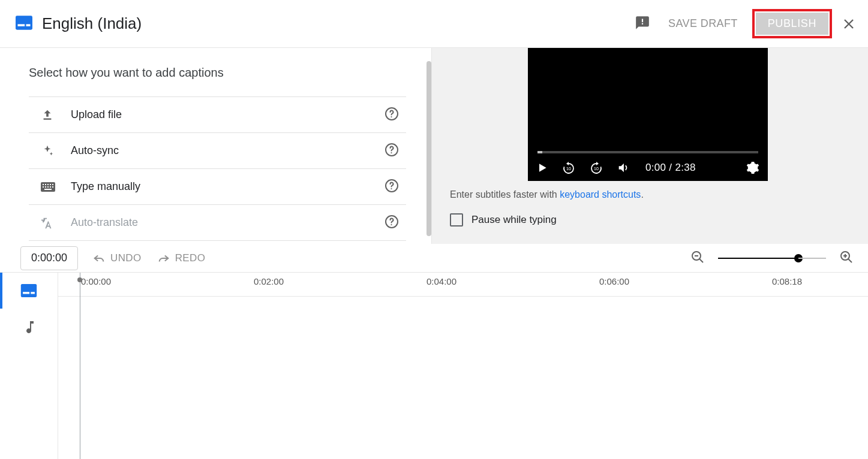 The width and height of the screenshot is (868, 459). What do you see at coordinates (228, 187) in the screenshot?
I see `option-label: Type manually` at bounding box center [228, 187].